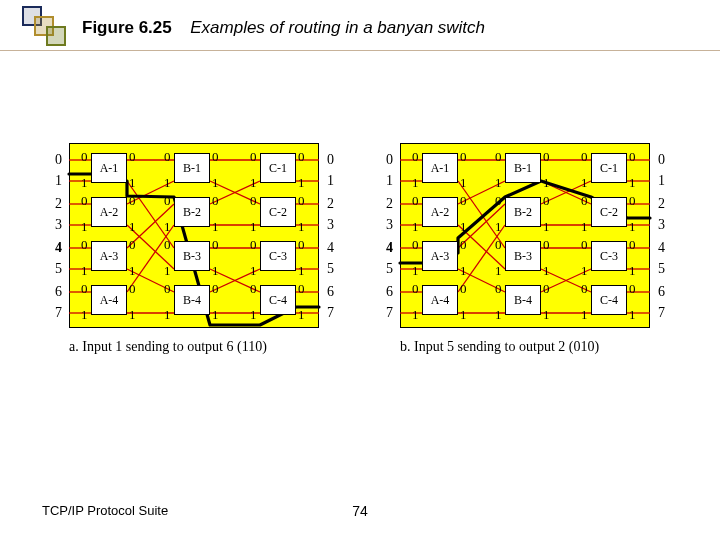 This screenshot has width=720, height=540. Describe the element at coordinates (440, 256) in the screenshot. I see `module: A-3` at that location.